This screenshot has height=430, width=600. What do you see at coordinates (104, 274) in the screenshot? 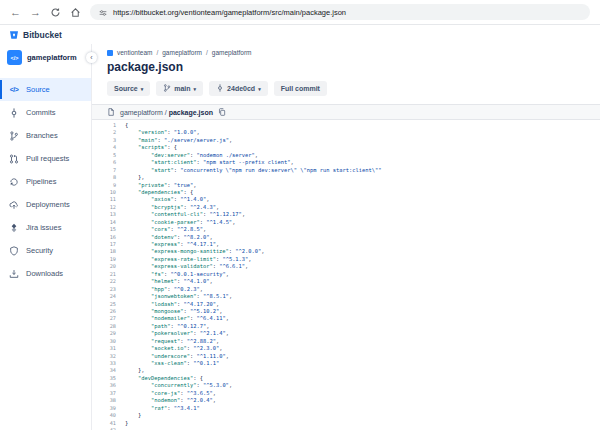
I see `line-number: 21` at bounding box center [104, 274].